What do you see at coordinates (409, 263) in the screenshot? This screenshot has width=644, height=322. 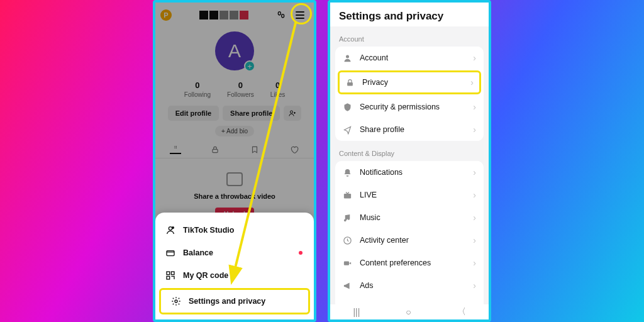 I see `row-content-prefs: Content preferences ›` at bounding box center [409, 263].